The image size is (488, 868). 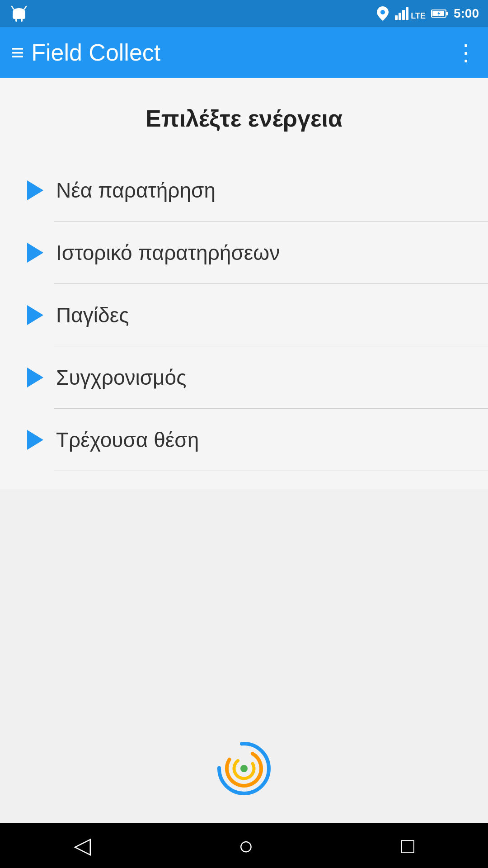 What do you see at coordinates (244, 14) in the screenshot?
I see `status-bar: LTE 5:00` at bounding box center [244, 14].